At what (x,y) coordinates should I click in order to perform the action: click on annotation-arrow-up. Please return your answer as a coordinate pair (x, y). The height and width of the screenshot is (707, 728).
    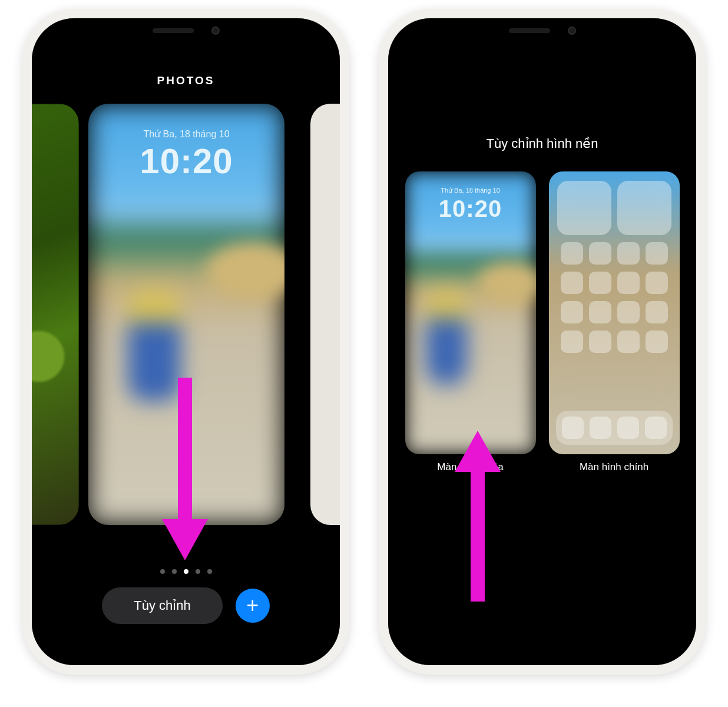
    Looking at the image, I should click on (478, 516).